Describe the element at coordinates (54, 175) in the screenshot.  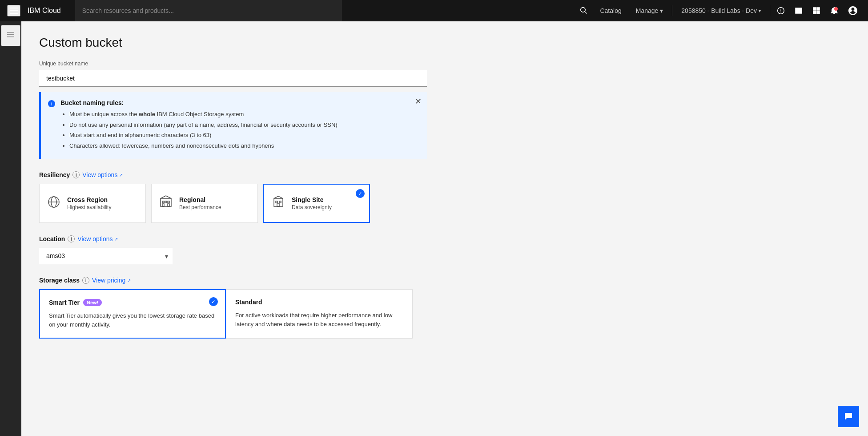
I see `resiliency-label: Resiliency` at that location.